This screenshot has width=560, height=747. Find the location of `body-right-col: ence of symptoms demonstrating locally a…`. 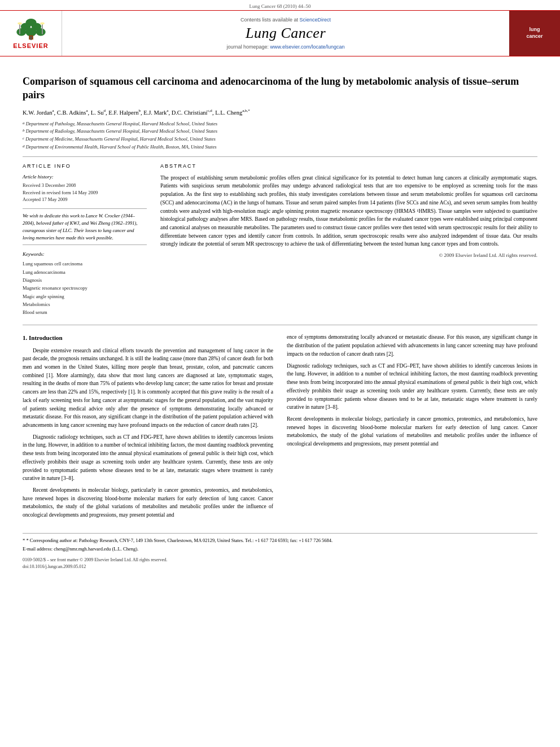

body-right-col: ence of symptoms demonstrating locally a… is located at coordinates (412, 428).